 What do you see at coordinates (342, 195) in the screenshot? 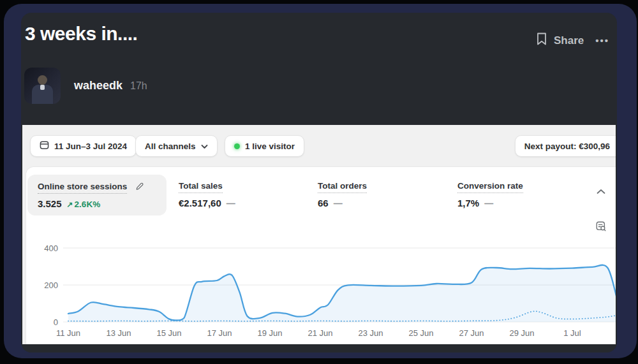
I see `metric-total-orders: Total orders 66 —` at bounding box center [342, 195].